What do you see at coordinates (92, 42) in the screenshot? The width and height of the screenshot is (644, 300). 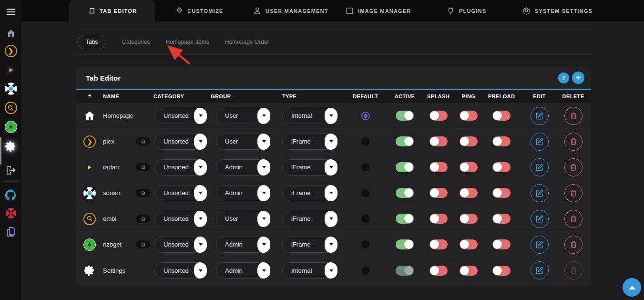 I see `subnav-item-tabs: Tabs` at bounding box center [92, 42].